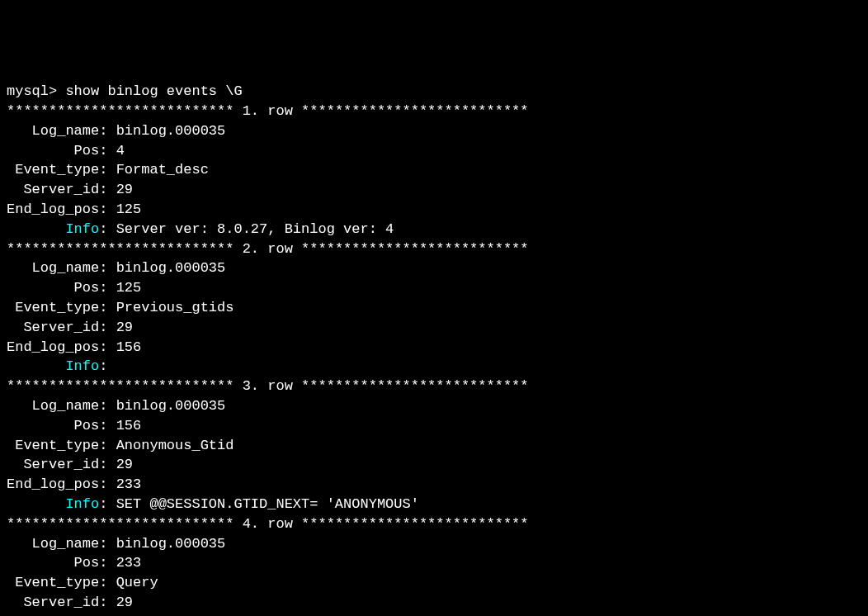 This screenshot has width=868, height=616. What do you see at coordinates (175, 307) in the screenshot?
I see `field-event-type-value: Previous_gtids` at bounding box center [175, 307].